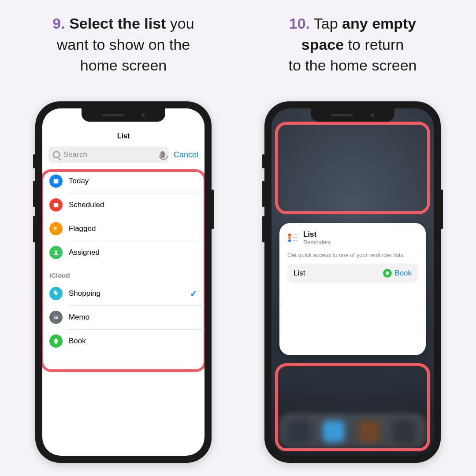 This screenshot has height=476, width=476. Describe the element at coordinates (123, 317) in the screenshot. I see `list-item-memo: Memo` at that location.